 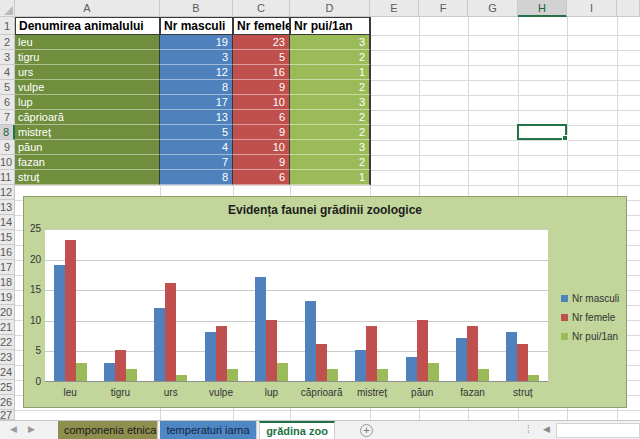 What do you see at coordinates (208, 430) in the screenshot?
I see `sheet-tab-2: temperaturi iarna` at bounding box center [208, 430].